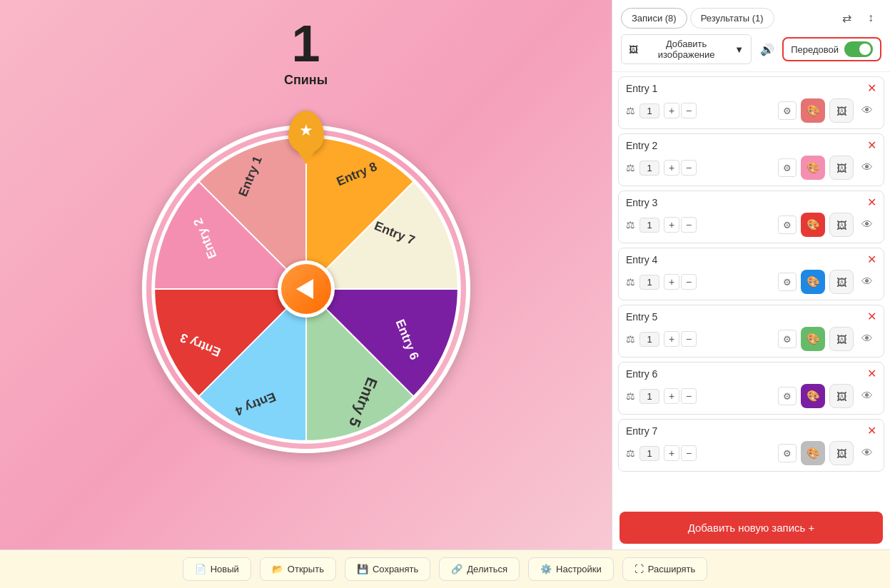 The image size is (890, 588). What do you see at coordinates (841, 225) in the screenshot?
I see `image-btn-3: 🖼` at bounding box center [841, 225].